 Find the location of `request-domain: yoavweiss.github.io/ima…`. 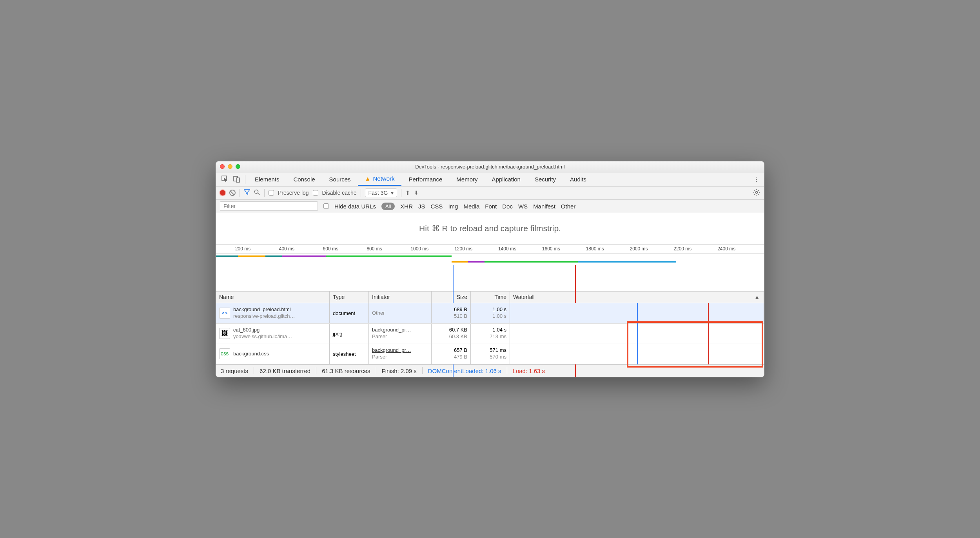

request-domain: yoavweiss.github.io/ima… is located at coordinates (263, 337).